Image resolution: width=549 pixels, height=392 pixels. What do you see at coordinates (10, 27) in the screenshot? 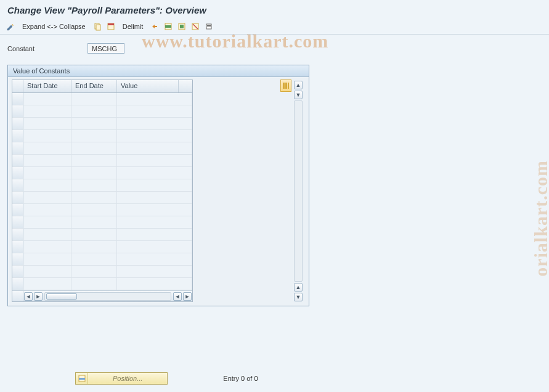
I see `toggle-display-change-icon` at bounding box center [10, 27].